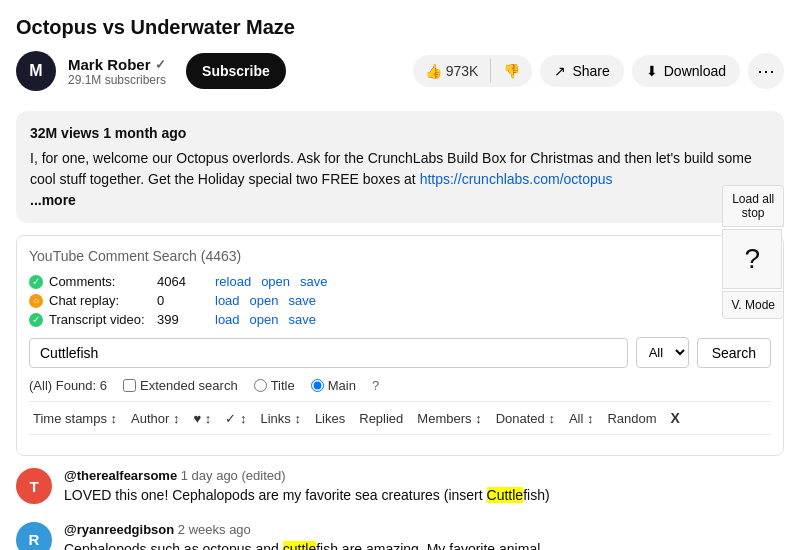  I want to click on transcript-save: save, so click(302, 320).